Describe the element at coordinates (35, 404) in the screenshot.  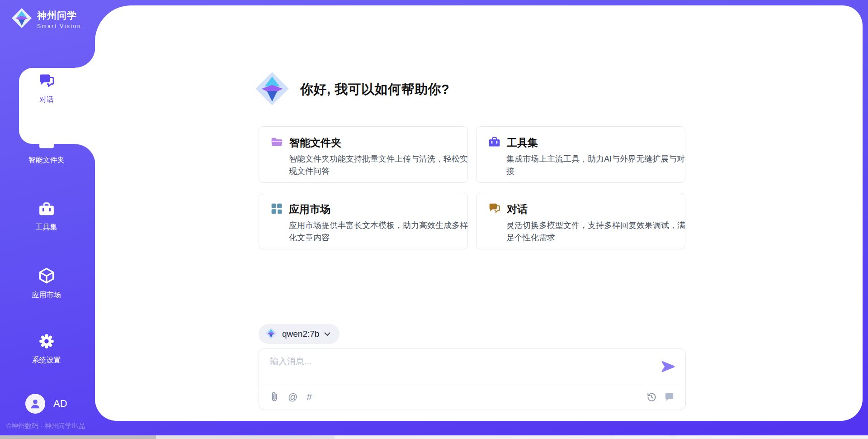
I see `user-avatar` at that location.